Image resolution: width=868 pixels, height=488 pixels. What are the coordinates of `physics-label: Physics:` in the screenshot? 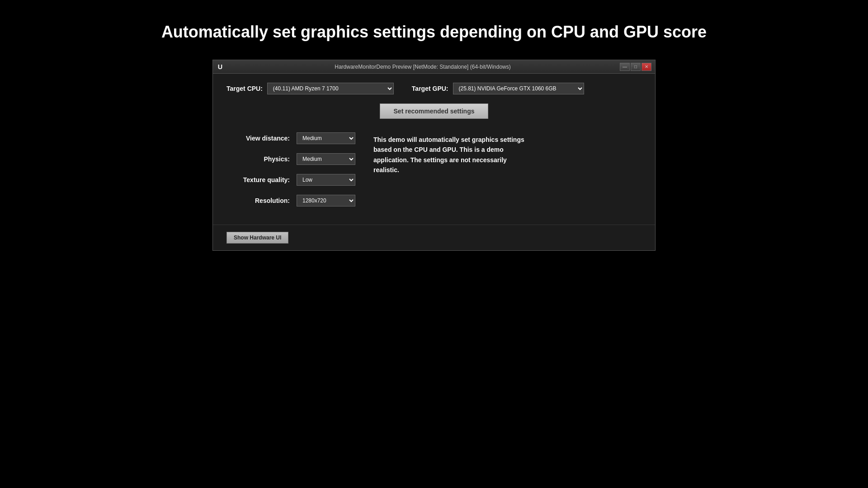 It's located at (258, 159).